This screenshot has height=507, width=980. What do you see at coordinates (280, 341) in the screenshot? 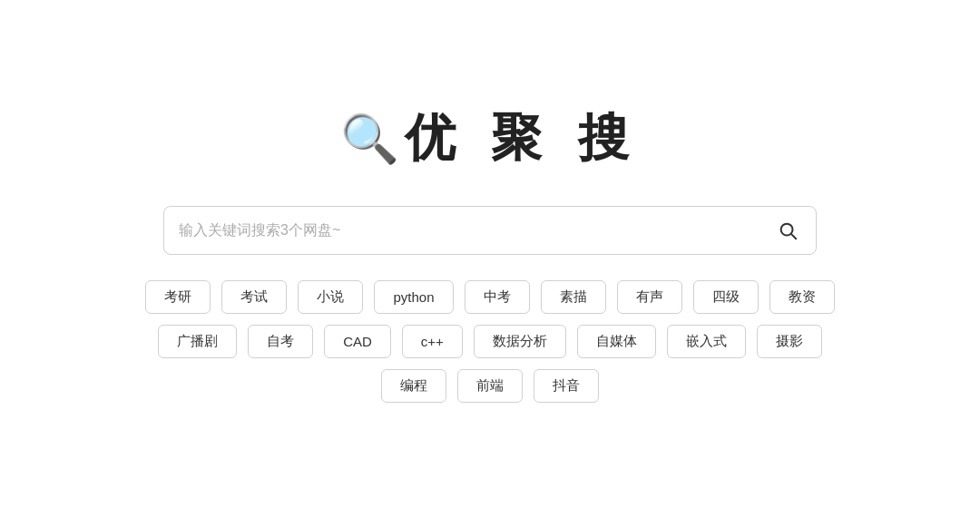
I see `tag-button: 自考` at bounding box center [280, 341].